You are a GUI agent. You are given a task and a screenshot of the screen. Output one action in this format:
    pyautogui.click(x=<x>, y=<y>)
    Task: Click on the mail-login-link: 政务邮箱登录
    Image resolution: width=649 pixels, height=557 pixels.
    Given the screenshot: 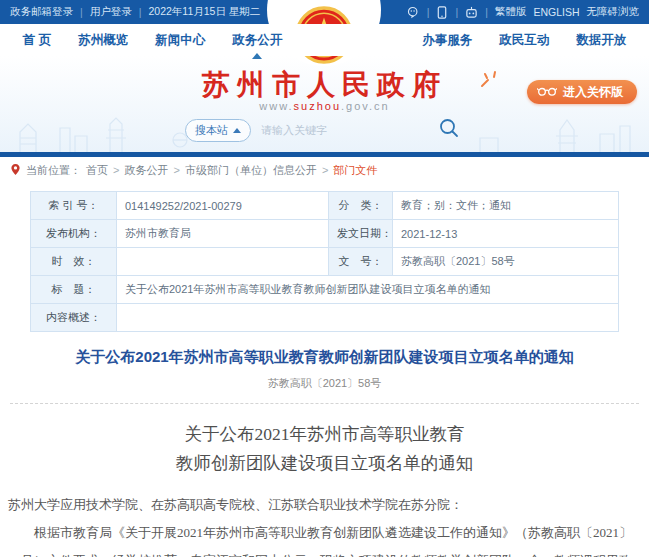 What is the action you would take?
    pyautogui.click(x=42, y=12)
    